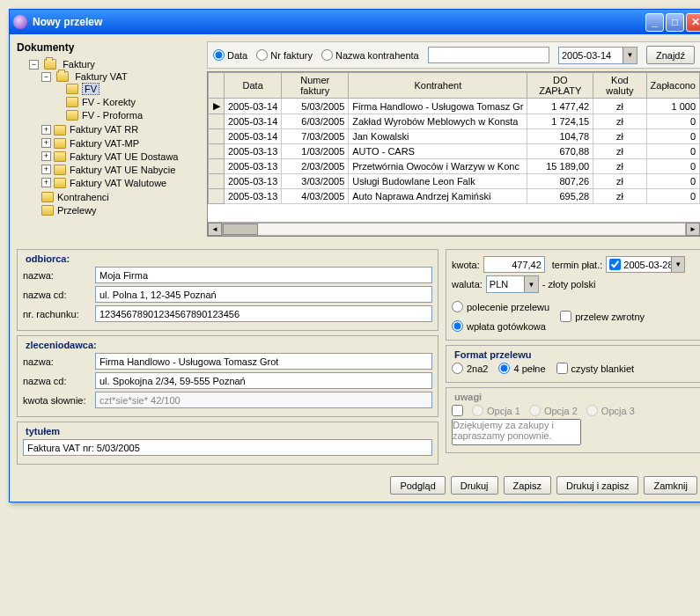  I want to click on zapisz-button: Zapisz, so click(527, 486).